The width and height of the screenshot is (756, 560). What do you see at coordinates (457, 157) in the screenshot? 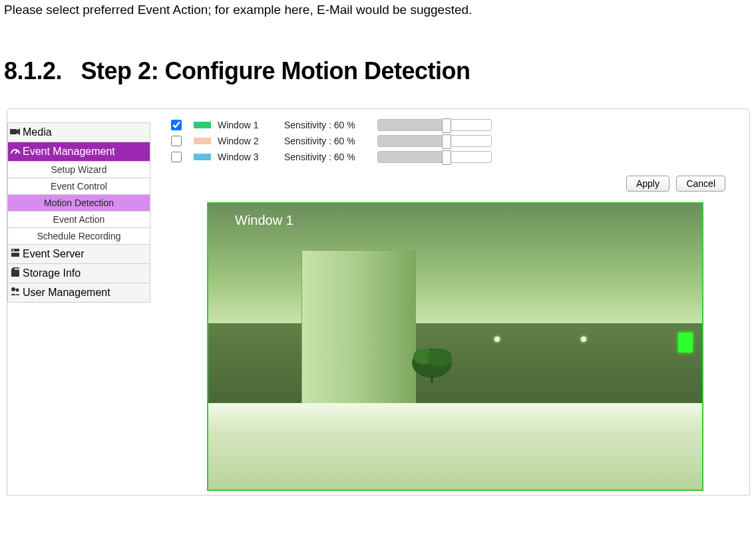
I see `window-row-3: Window 3 Sensitivity : 60 %` at bounding box center [457, 157].